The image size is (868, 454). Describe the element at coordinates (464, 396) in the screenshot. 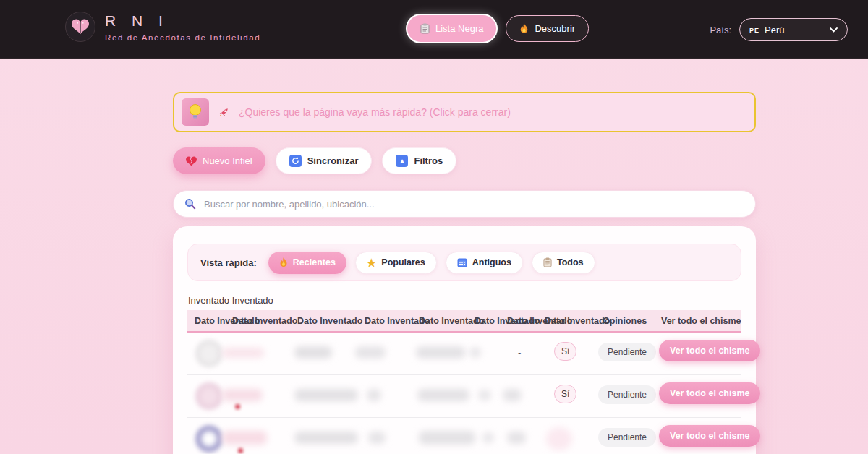

I see `table-row: Sí Pendiente Ver todo el chisme` at that location.